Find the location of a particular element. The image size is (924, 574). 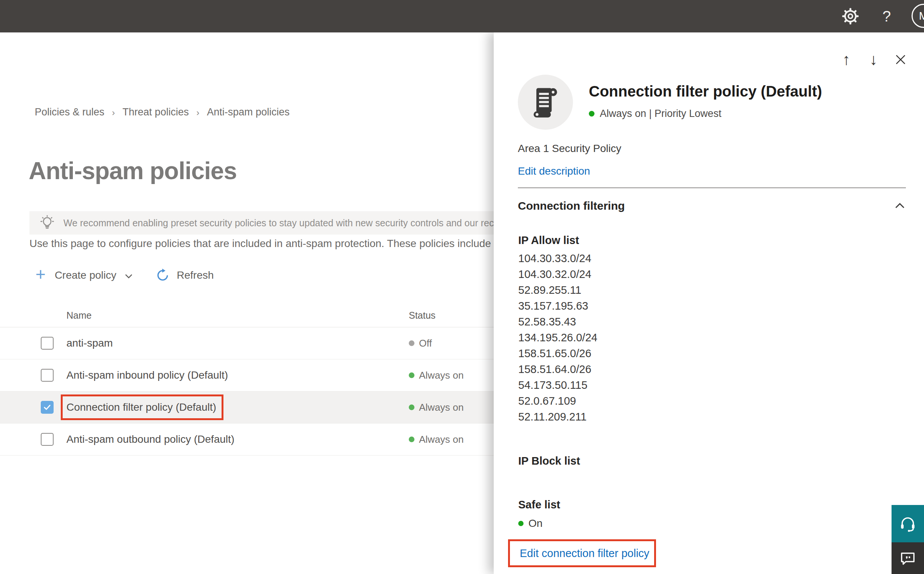

chevron-up-icon is located at coordinates (900, 206).